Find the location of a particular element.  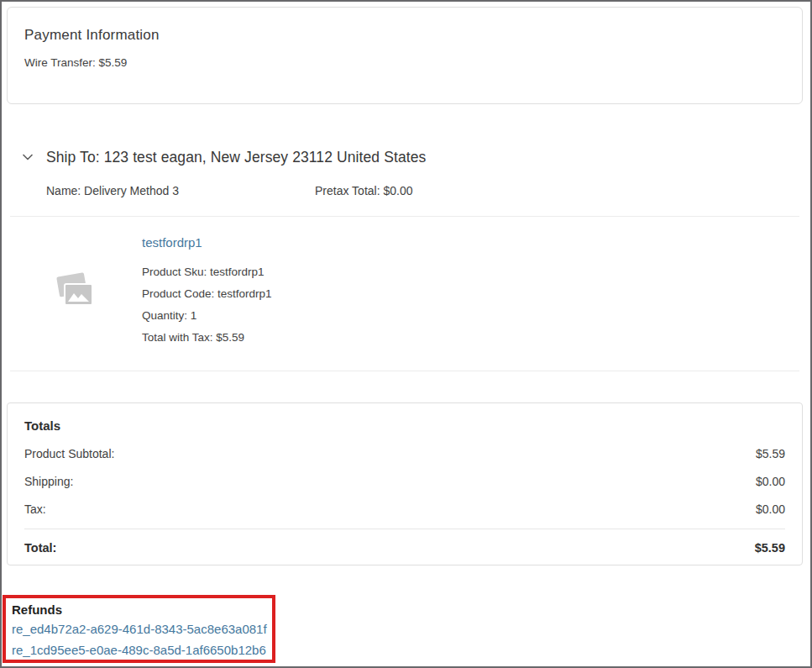

shipment-meta-row: Name: Delivery Method 3 Pretax Total: $0… is located at coordinates (405, 192).